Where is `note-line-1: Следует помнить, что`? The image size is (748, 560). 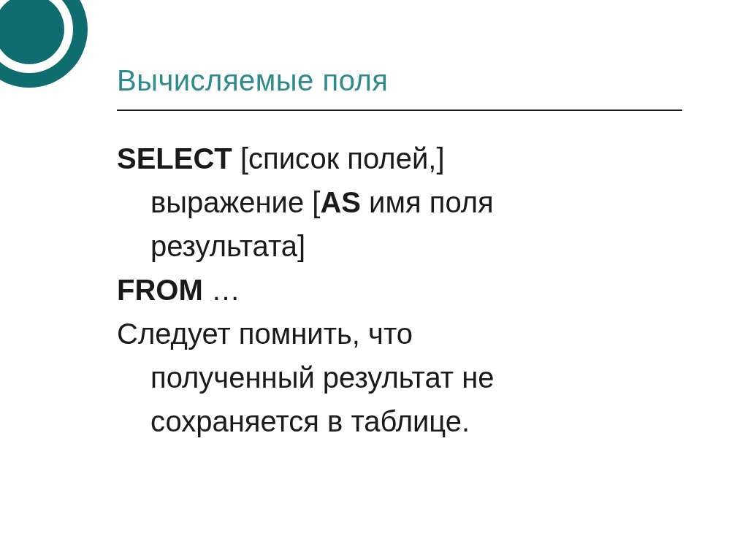
note-line-1: Следует помнить, что is located at coordinates (400, 334).